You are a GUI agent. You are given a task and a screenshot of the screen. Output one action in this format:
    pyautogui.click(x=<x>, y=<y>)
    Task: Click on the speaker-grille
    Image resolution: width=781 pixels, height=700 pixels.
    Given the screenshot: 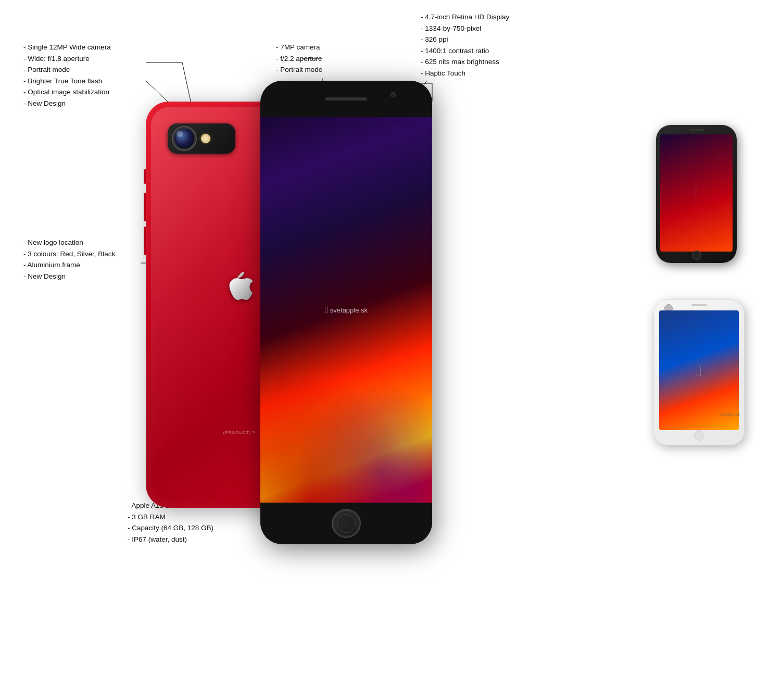 What is the action you would take?
    pyautogui.click(x=346, y=99)
    